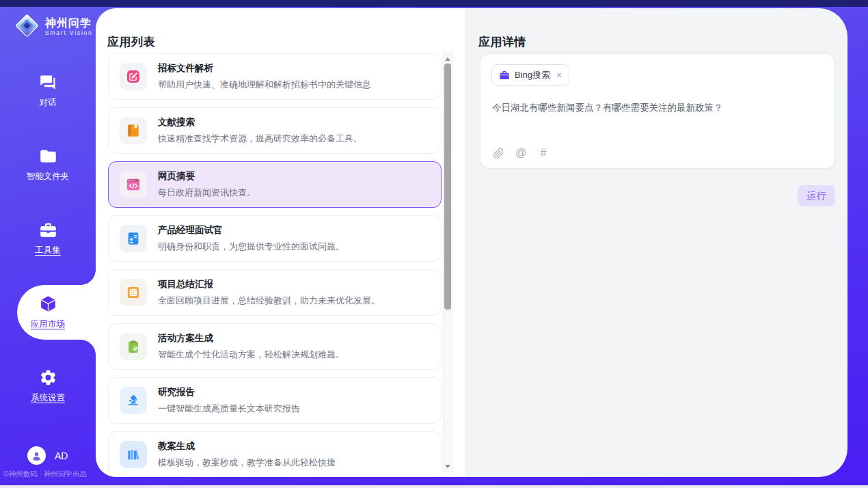 The image size is (868, 488). I want to click on arrow-down-icon, so click(448, 466).